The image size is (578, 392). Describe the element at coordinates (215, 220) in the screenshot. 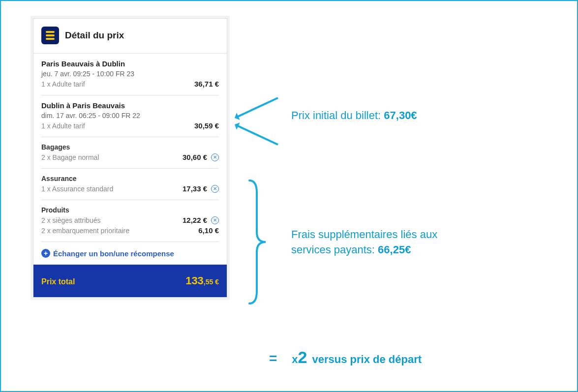

I see `remove-seats-icon: ✕` at that location.